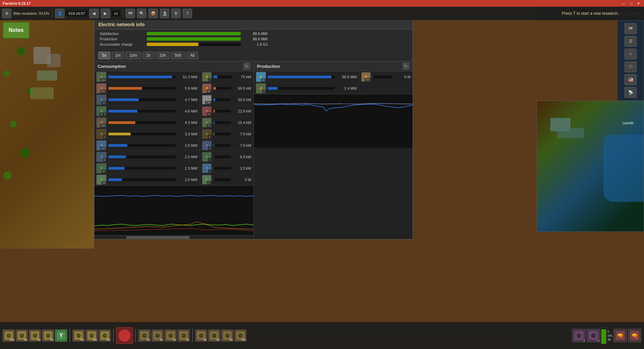  I want to click on list-icon: ☰, so click(631, 41).